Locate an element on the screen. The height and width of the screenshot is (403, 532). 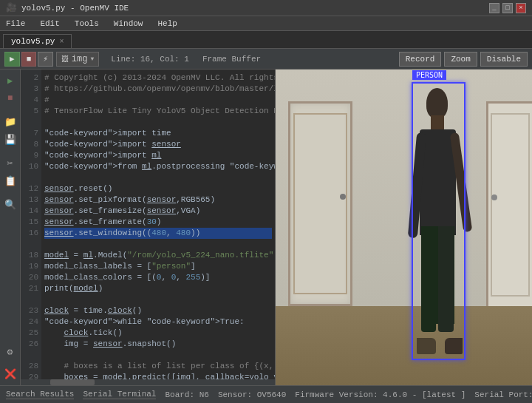
tab-label: yolov5.py is located at coordinates (33, 41).